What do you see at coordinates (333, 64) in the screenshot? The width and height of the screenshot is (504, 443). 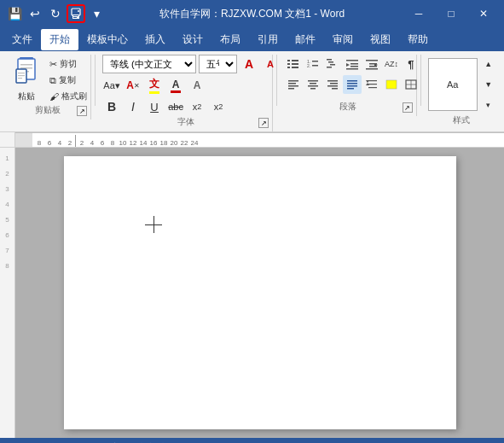 I see `multilevel-list-button` at bounding box center [333, 64].